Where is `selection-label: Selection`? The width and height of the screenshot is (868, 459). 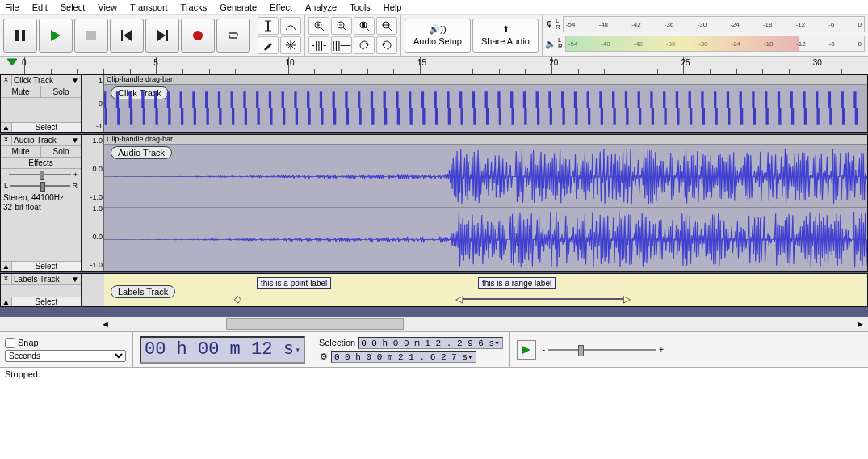
selection-label: Selection is located at coordinates (338, 343).